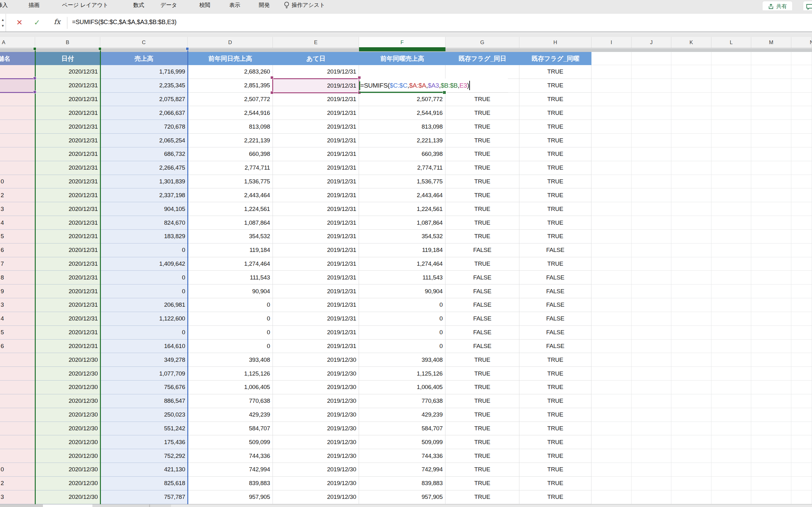  What do you see at coordinates (144, 127) in the screenshot?
I see `cell: 720,678` at bounding box center [144, 127].